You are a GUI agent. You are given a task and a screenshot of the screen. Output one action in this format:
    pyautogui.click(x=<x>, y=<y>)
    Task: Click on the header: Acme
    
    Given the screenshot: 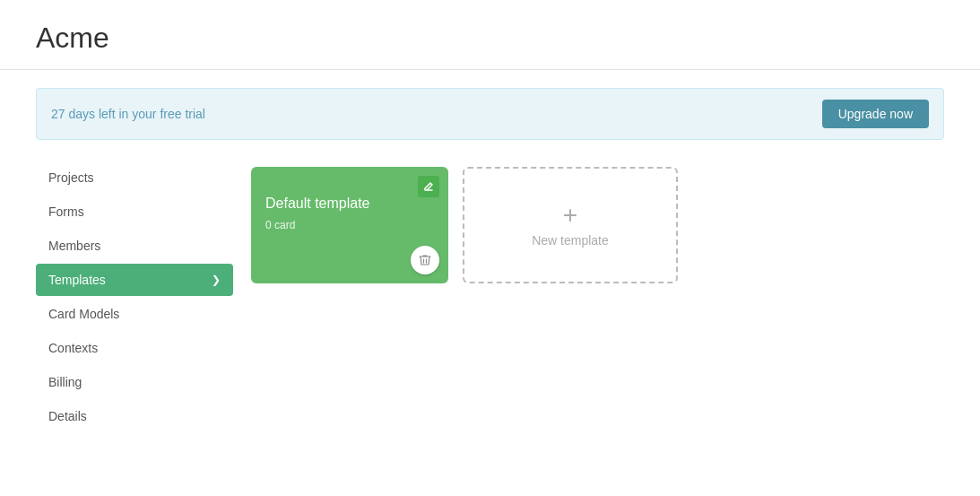 What is the action you would take?
    pyautogui.click(x=490, y=35)
    